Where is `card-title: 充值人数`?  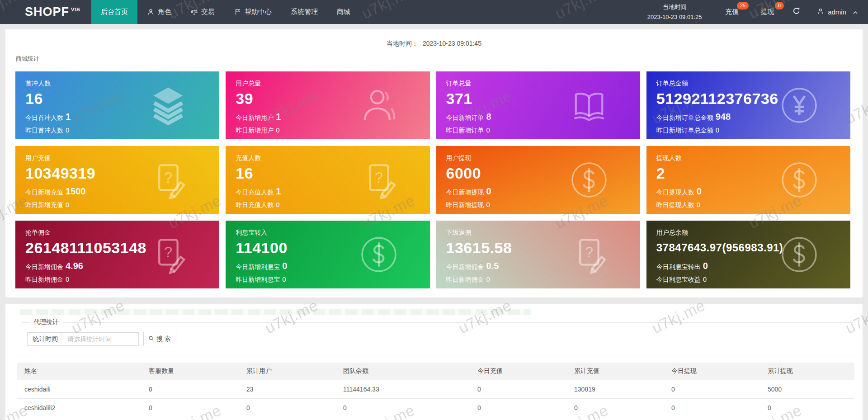 card-title: 充值人数 is located at coordinates (333, 158).